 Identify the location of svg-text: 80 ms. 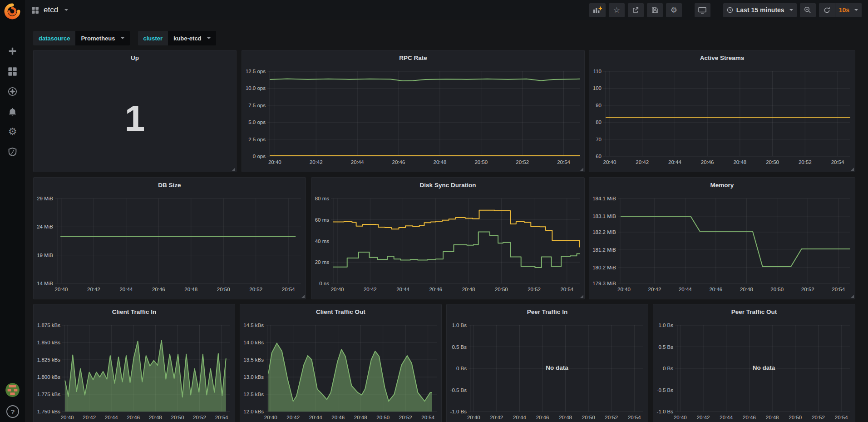
(322, 199).